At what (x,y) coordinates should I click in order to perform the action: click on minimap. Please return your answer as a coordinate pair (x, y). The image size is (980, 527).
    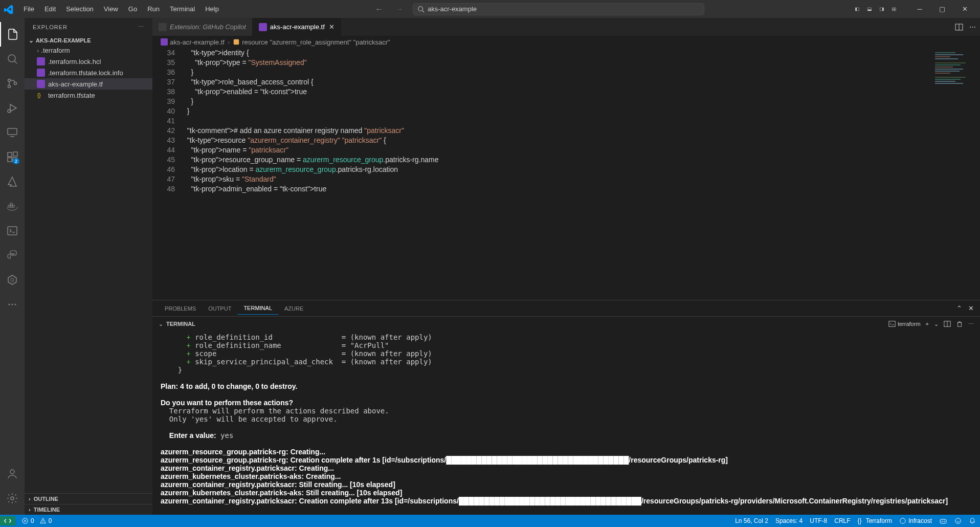
    Looking at the image, I should click on (954, 174).